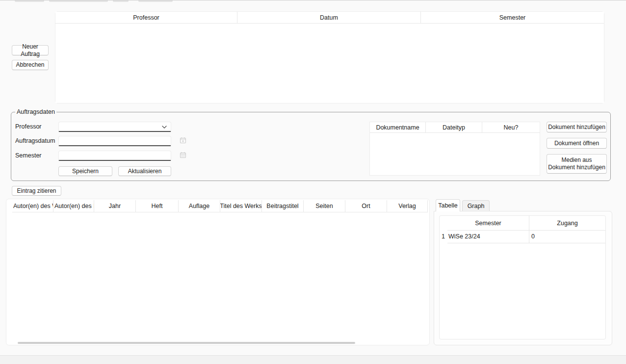 The height and width of the screenshot is (364, 626). I want to click on professor-combobox, so click(115, 127).